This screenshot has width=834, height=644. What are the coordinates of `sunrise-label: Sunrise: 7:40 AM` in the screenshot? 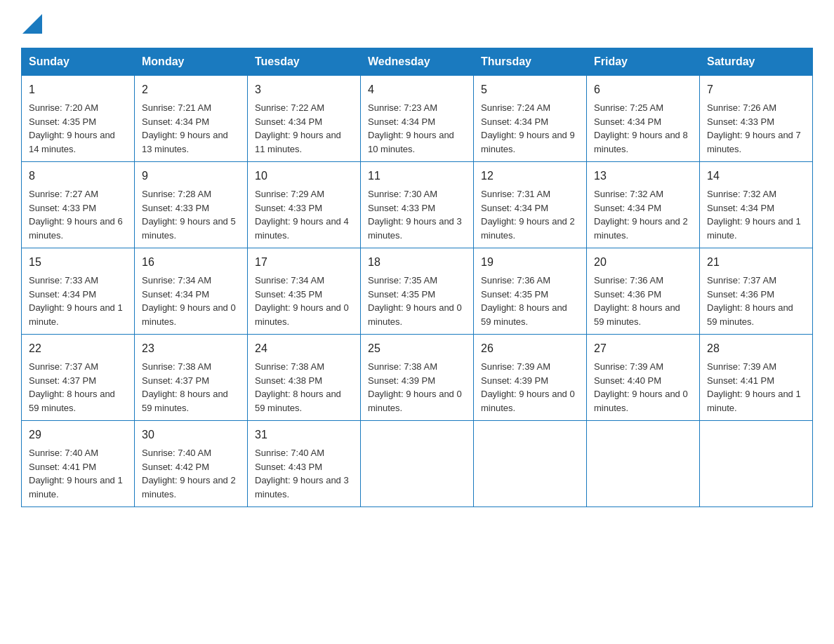 It's located at (63, 453).